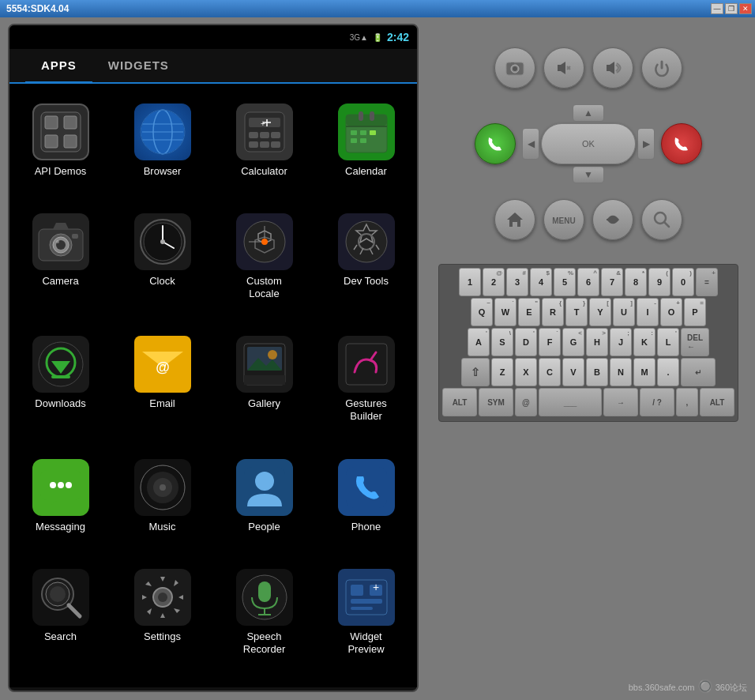 The width and height of the screenshot is (755, 700). I want to click on key-w: W`, so click(505, 312).